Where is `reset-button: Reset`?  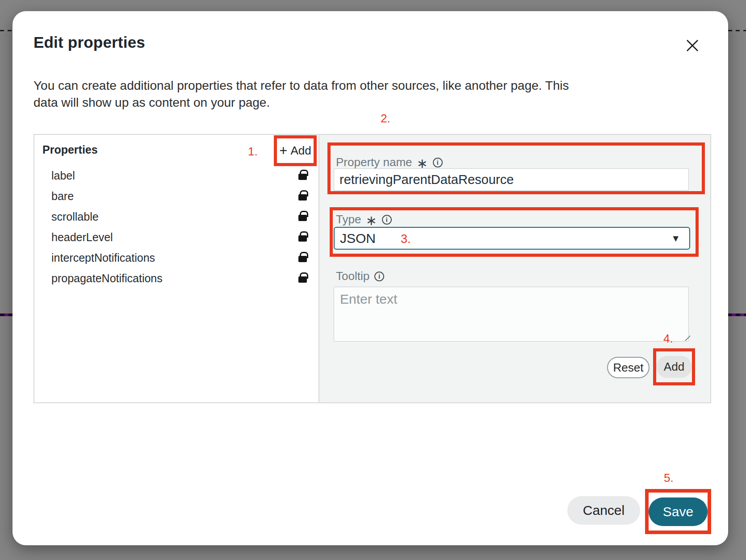 reset-button: Reset is located at coordinates (628, 368).